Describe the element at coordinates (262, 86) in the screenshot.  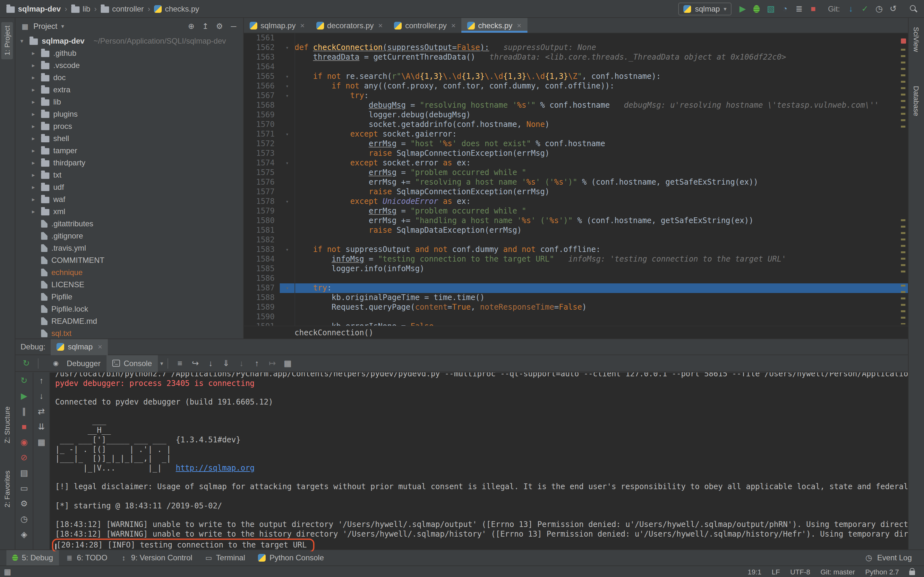
I see `line-number: 1566` at that location.